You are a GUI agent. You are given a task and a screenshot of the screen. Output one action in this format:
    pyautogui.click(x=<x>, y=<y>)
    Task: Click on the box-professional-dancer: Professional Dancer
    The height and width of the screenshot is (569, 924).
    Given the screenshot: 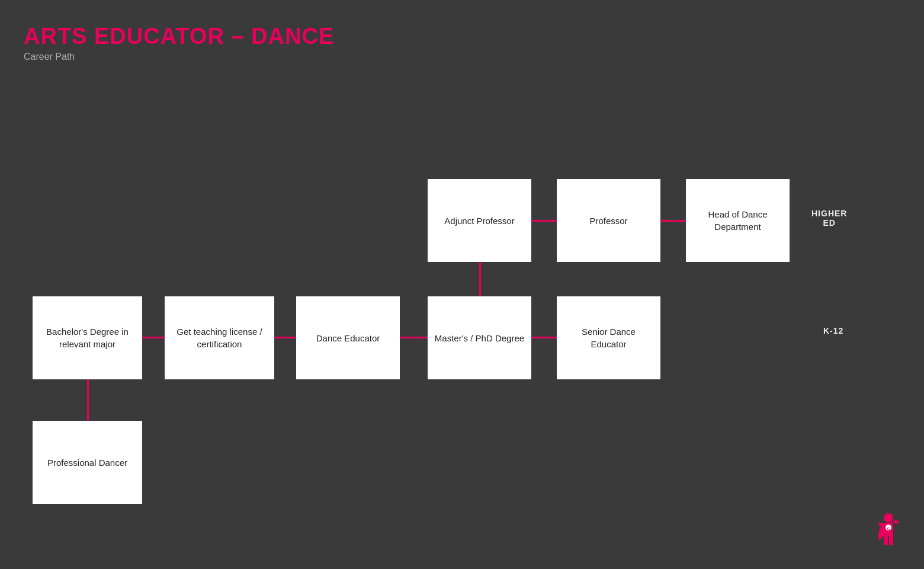 What is the action you would take?
    pyautogui.click(x=88, y=462)
    